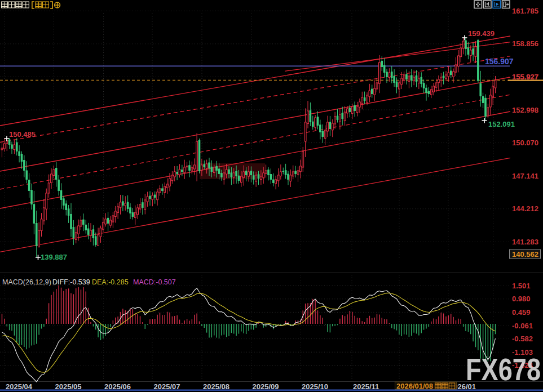 Image resolution: width=543 pixels, height=392 pixels. What do you see at coordinates (526, 44) in the screenshot?
I see `svg-text: 158.856` at bounding box center [526, 44].